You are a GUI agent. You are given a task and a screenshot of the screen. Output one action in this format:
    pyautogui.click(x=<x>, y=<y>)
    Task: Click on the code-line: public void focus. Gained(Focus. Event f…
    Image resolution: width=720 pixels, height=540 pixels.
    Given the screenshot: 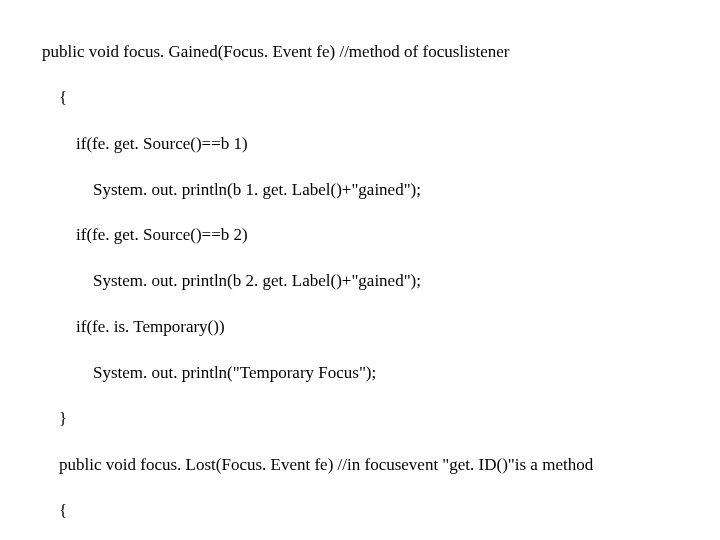 What is the action you would take?
    pyautogui.click(x=381, y=52)
    